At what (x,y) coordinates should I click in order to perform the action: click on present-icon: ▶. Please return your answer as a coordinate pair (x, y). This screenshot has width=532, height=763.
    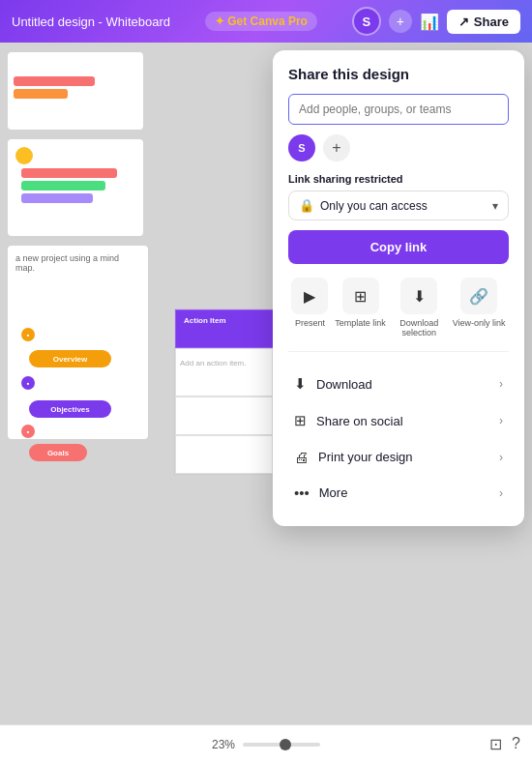
    Looking at the image, I should click on (310, 296).